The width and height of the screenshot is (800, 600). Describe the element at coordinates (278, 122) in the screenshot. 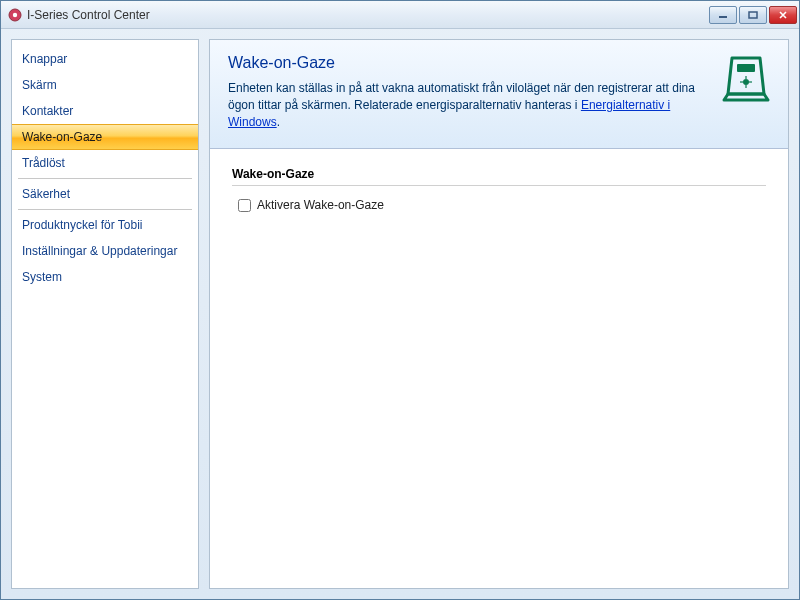

I see `desc-text-post: .` at that location.